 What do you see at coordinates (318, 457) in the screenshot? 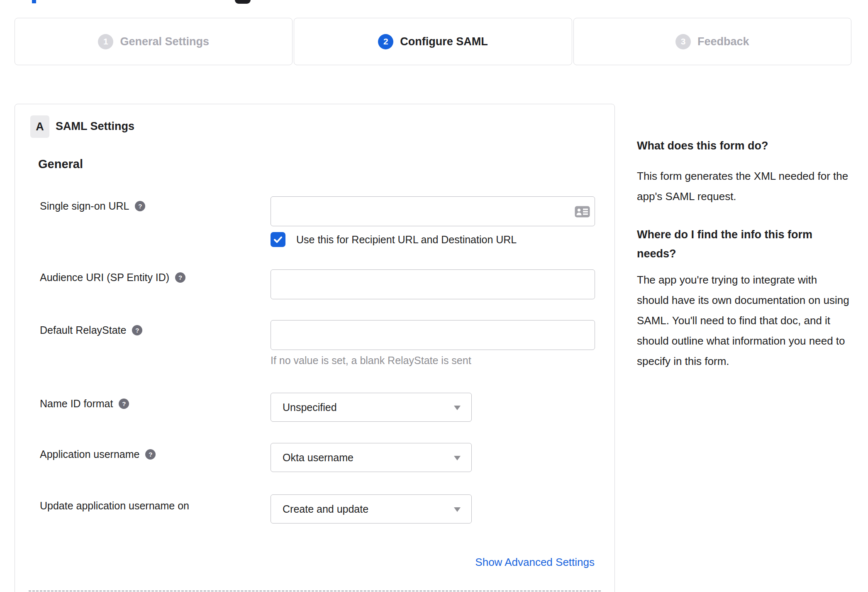
I see `app-username-value: Okta username` at bounding box center [318, 457].